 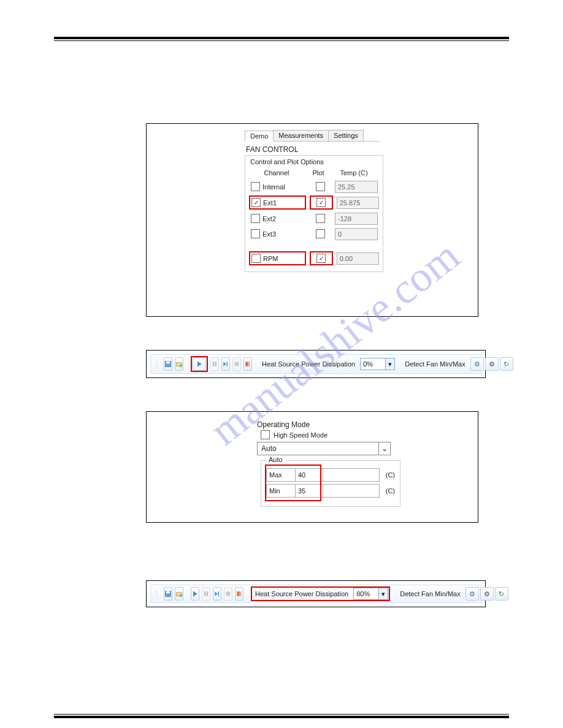 I want to click on label-rpm: RPM, so click(x=270, y=259).